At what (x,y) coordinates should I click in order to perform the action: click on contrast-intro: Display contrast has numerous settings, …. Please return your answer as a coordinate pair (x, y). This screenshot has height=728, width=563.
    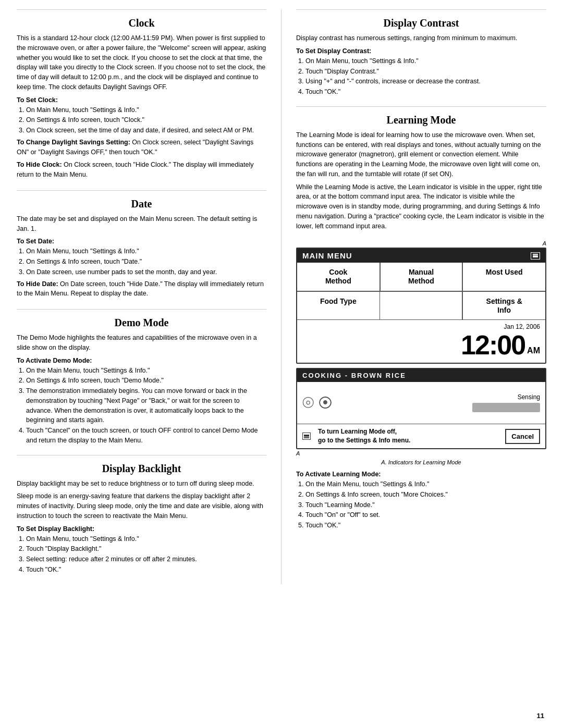
    Looking at the image, I should click on (421, 39).